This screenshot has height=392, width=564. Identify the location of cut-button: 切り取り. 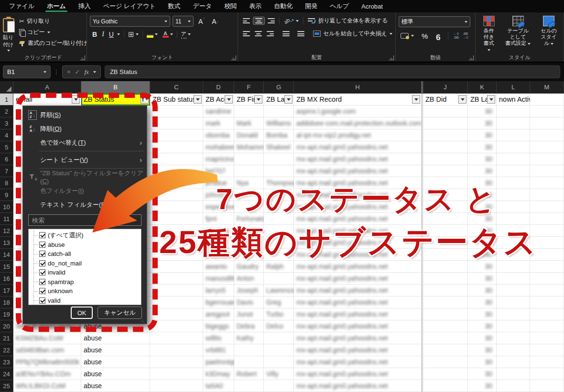
(54, 21).